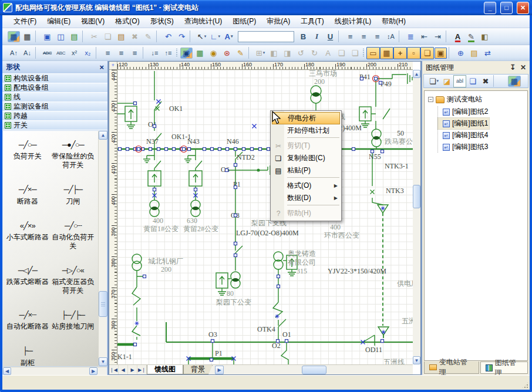  I want to click on context-menu-item: 格式(O) ▶, so click(306, 185).